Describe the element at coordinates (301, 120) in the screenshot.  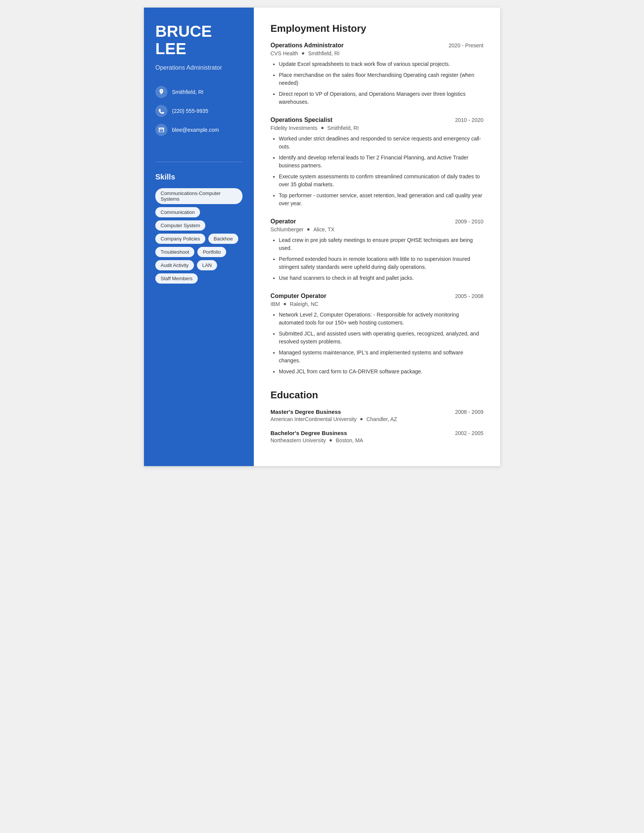
I see `job-title: Operations Specialist` at that location.